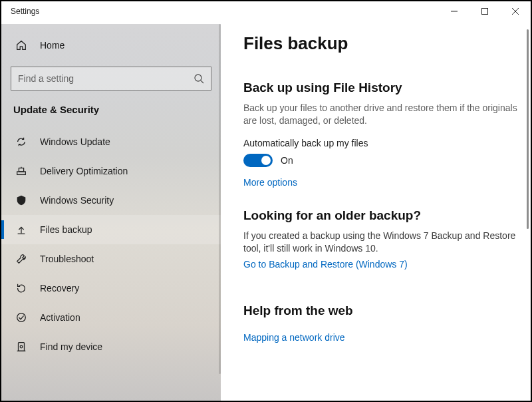 Image resolution: width=532 pixels, height=402 pixels. Describe the element at coordinates (266, 160) in the screenshot. I see `toggle-knob` at that location.